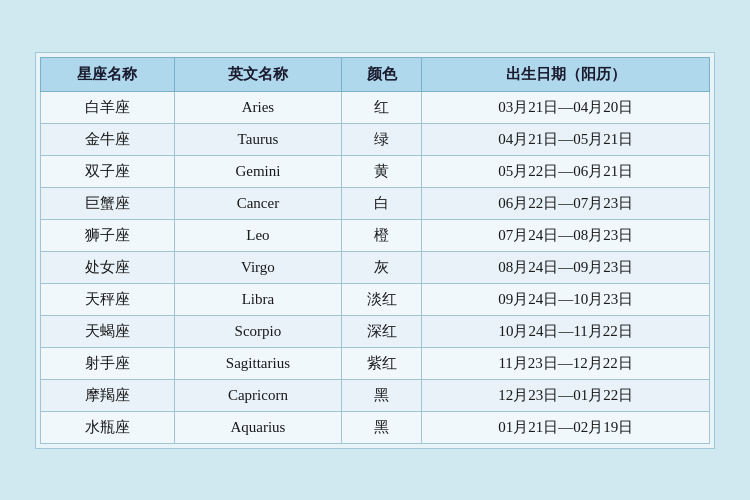 The image size is (750, 500). What do you see at coordinates (258, 107) in the screenshot?
I see `cell-english: Aries` at bounding box center [258, 107].